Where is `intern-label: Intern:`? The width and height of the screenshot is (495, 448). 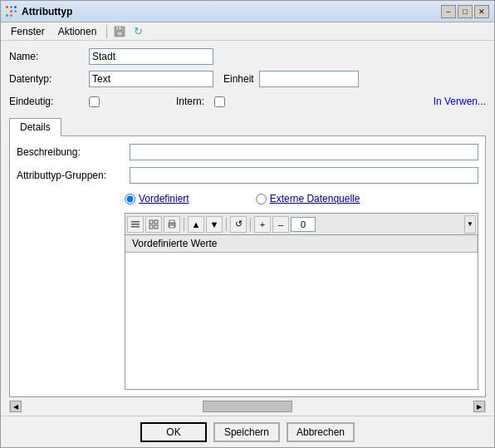
intern-label: Intern: is located at coordinates (193, 101).